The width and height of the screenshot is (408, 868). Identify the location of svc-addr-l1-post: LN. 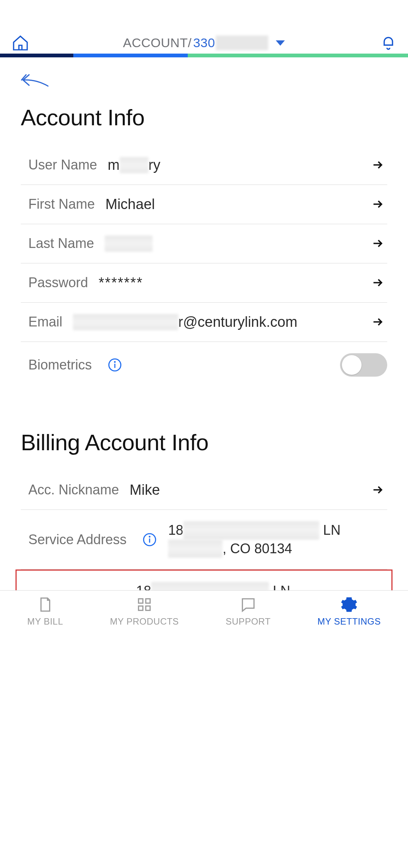
(330, 530).